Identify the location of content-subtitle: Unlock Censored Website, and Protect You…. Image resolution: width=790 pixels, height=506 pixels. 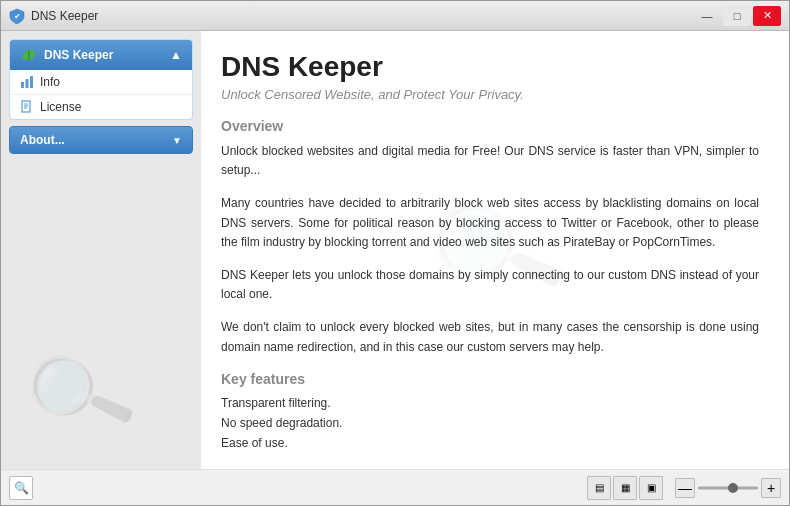
(490, 94).